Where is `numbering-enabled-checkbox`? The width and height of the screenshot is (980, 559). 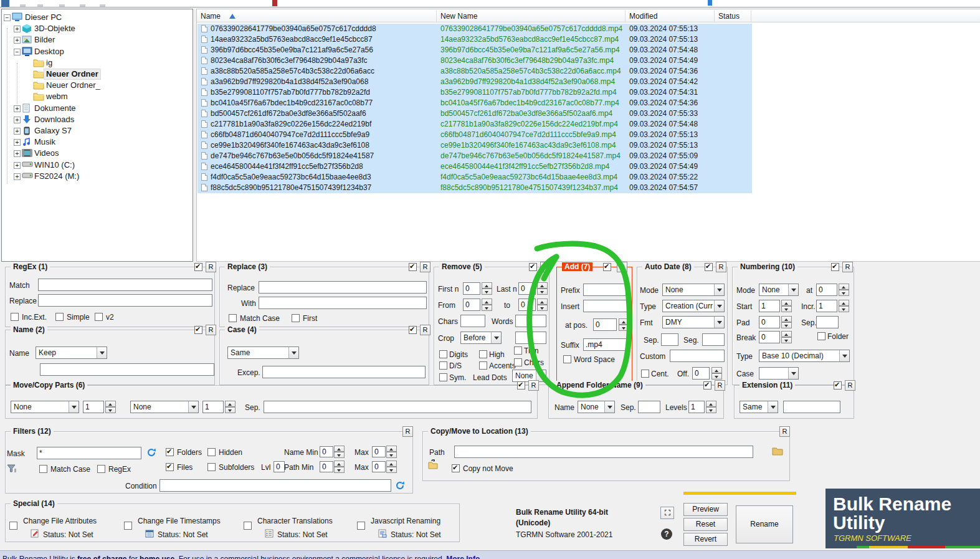
numbering-enabled-checkbox is located at coordinates (835, 267).